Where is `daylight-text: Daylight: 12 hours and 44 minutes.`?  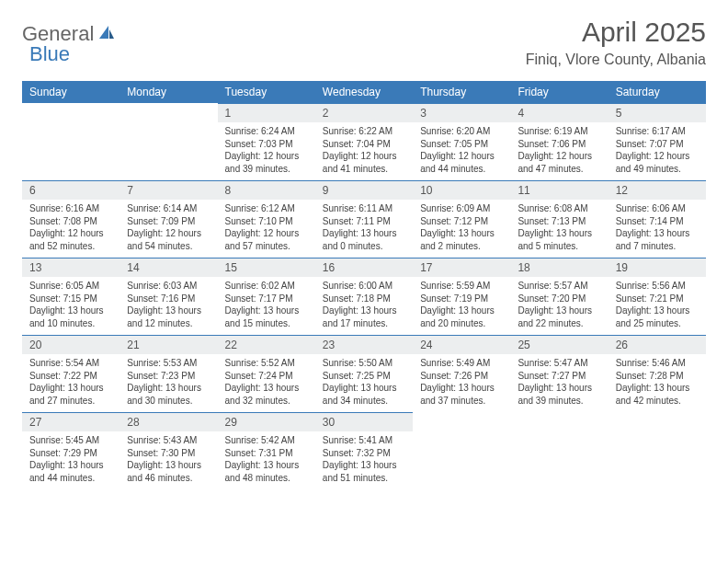
daylight-text: Daylight: 12 hours and 44 minutes. is located at coordinates (461, 162).